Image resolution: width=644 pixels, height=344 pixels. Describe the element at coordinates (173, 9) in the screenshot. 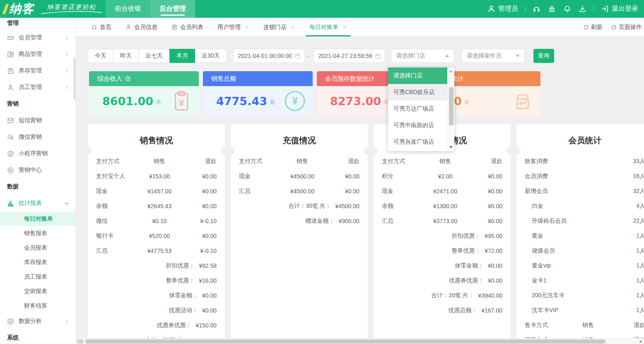

I see `main-nav-tab: 后台管理` at that location.